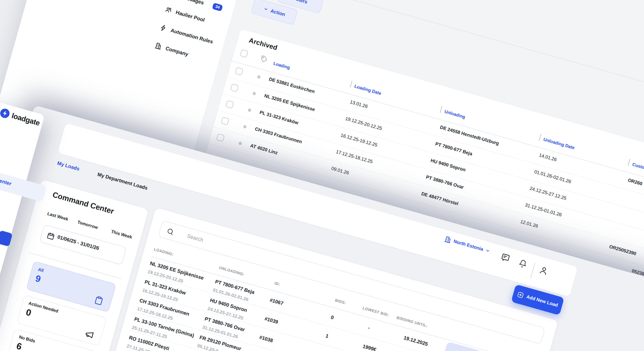  What do you see at coordinates (190, 16) in the screenshot?
I see `sidebar-item-label: Haulier Pool` at bounding box center [190, 16].